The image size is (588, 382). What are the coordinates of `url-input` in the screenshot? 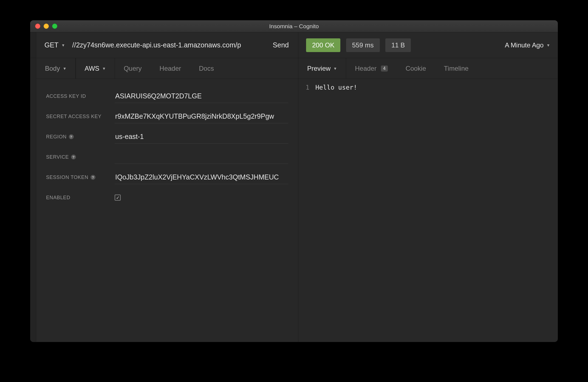 It's located at (168, 45).